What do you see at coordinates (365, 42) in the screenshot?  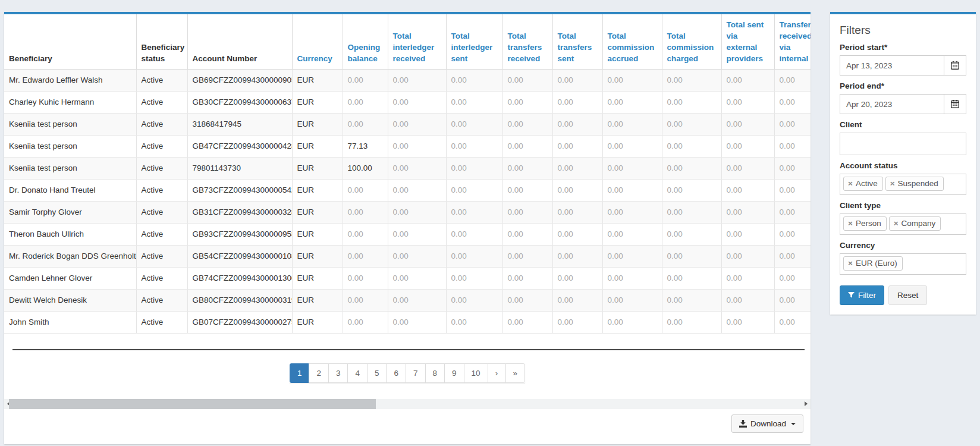 I see `column-header-opening-balance: Opening balance` at bounding box center [365, 42].